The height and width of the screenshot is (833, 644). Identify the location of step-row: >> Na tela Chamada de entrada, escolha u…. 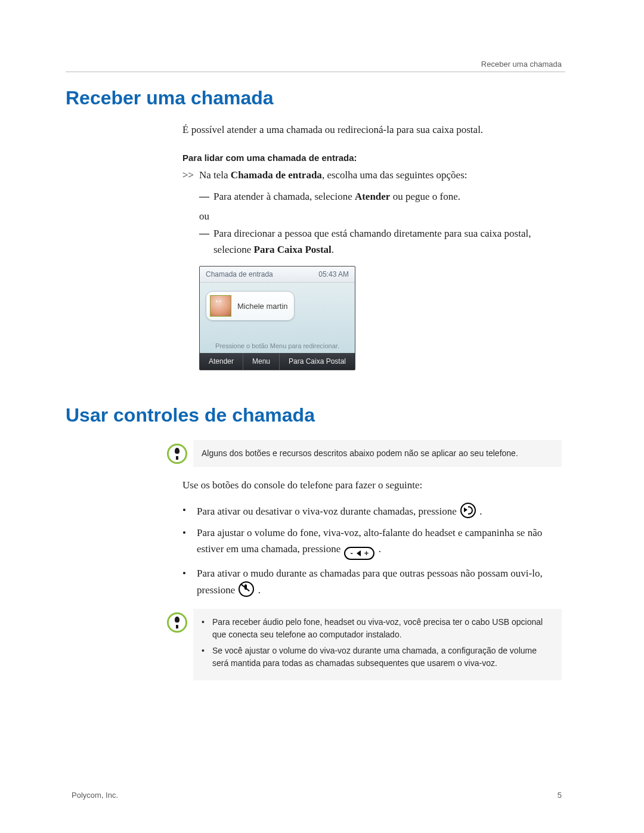
(372, 175).